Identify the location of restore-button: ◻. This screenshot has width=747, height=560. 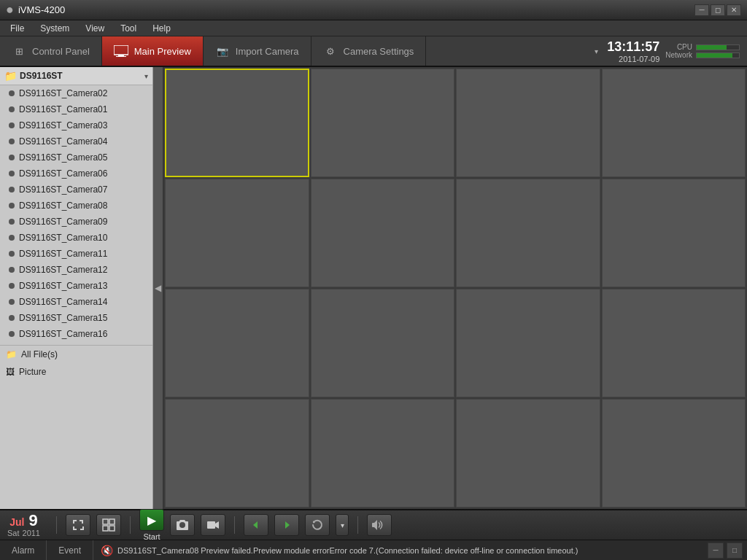
(718, 10).